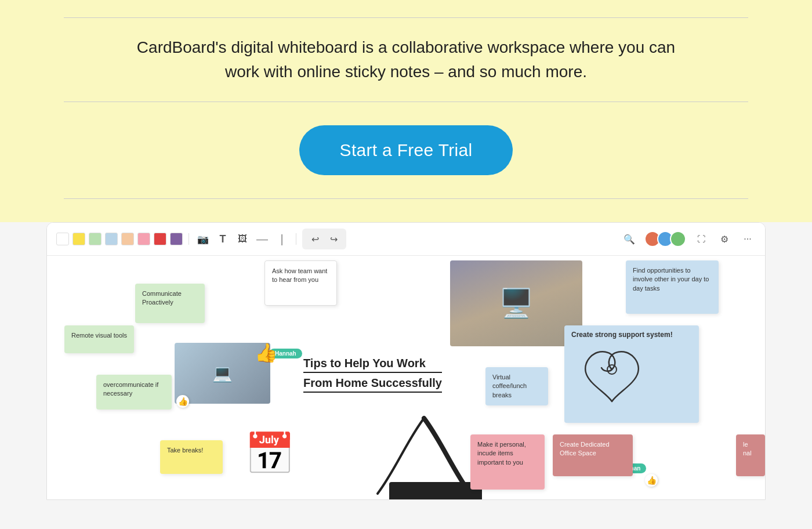  What do you see at coordinates (665, 239) in the screenshot?
I see `avatar-group` at bounding box center [665, 239].